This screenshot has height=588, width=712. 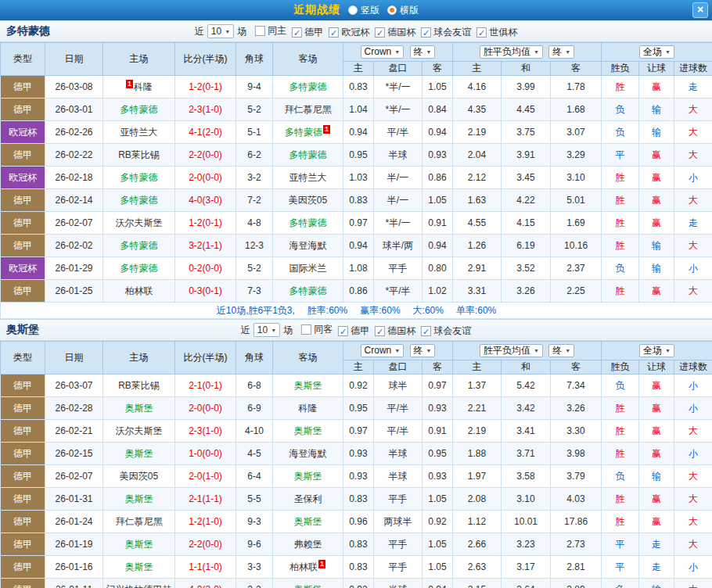 I want to click on avg-away: 2.73, so click(x=576, y=544).